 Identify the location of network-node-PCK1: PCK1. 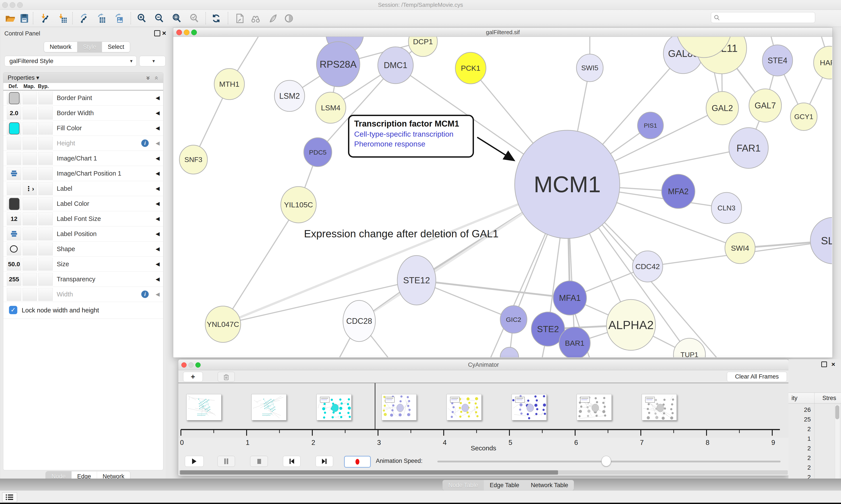
(471, 68).